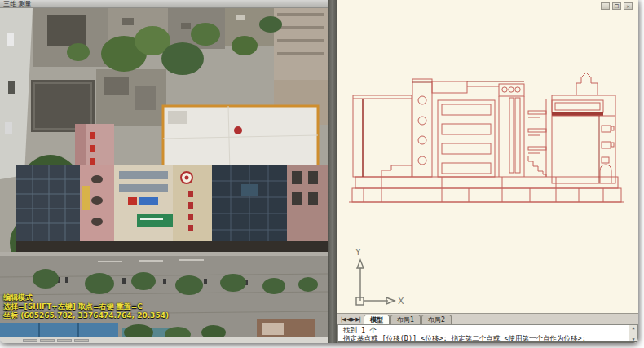 The image size is (644, 348). Describe the element at coordinates (487, 189) in the screenshot. I see `elevation-base` at that location.